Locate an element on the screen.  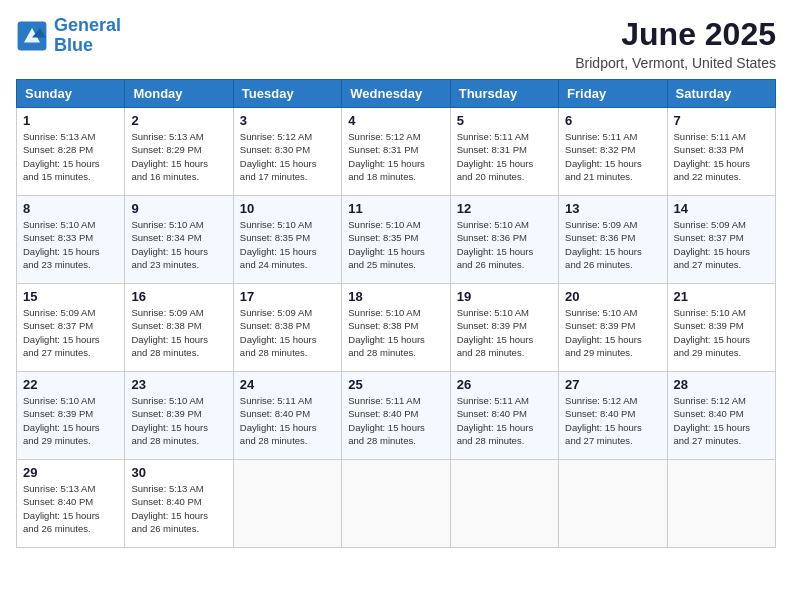
day-number: 20 is located at coordinates (612, 296).